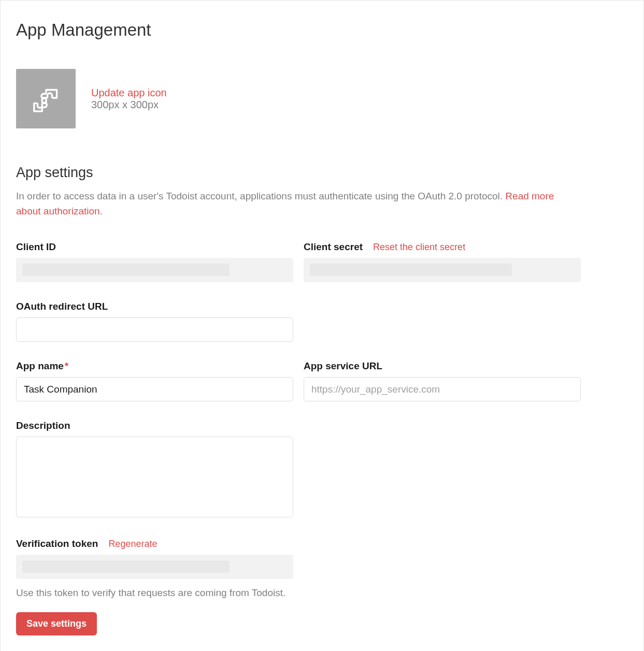 The width and height of the screenshot is (644, 651). What do you see at coordinates (261, 196) in the screenshot?
I see `intro-text: In order to access data in a user's Todo…` at bounding box center [261, 196].